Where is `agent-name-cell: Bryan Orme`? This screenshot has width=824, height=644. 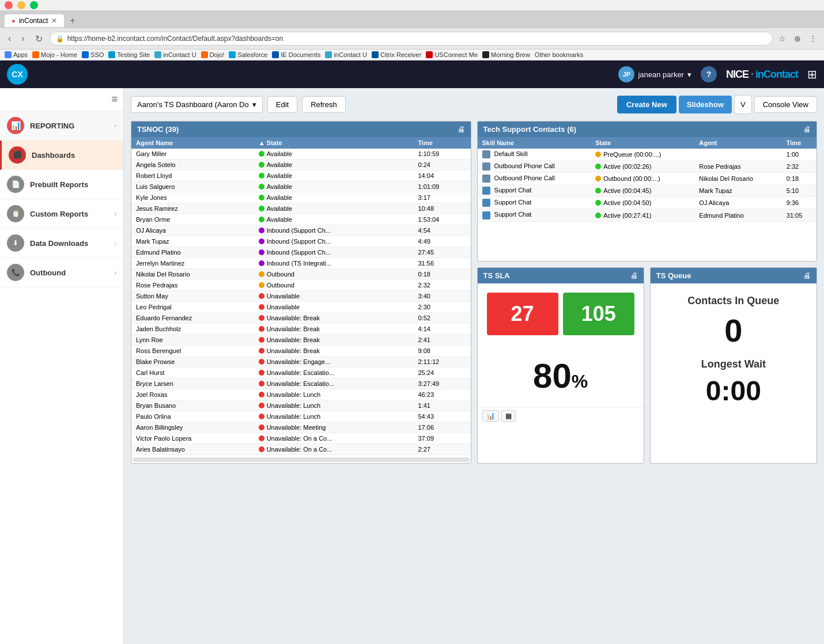 agent-name-cell: Bryan Orme is located at coordinates (192, 220).